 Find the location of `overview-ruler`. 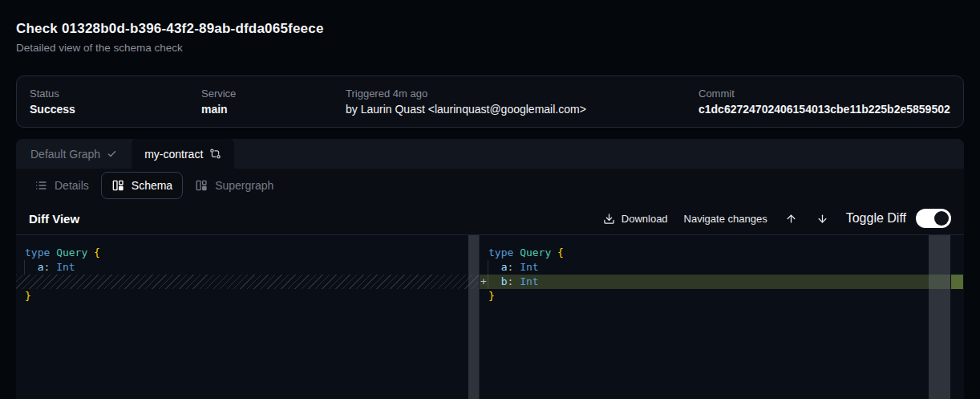

overview-ruler is located at coordinates (958, 317).